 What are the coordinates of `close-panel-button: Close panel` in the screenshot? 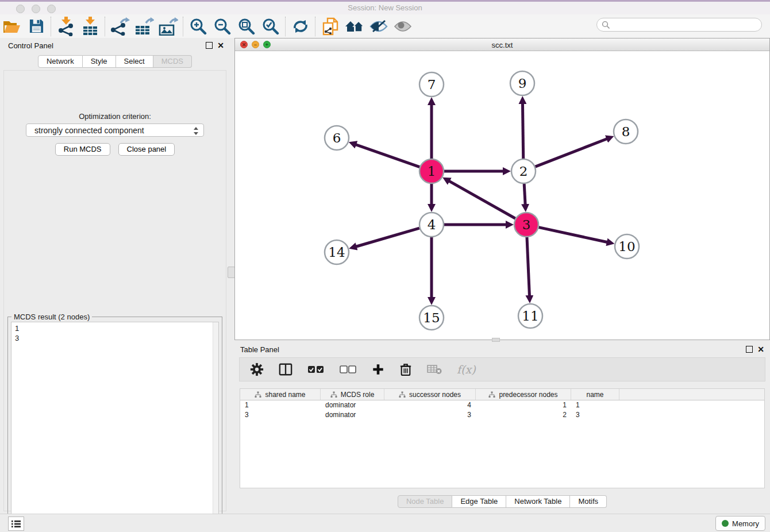 It's located at (147, 149).